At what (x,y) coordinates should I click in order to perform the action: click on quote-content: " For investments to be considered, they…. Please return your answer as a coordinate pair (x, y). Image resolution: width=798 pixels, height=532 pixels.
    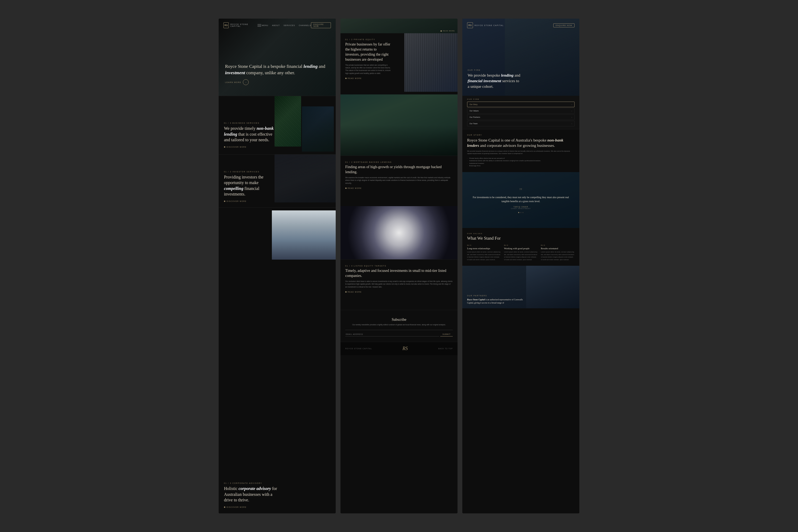
    Looking at the image, I should click on (521, 200).